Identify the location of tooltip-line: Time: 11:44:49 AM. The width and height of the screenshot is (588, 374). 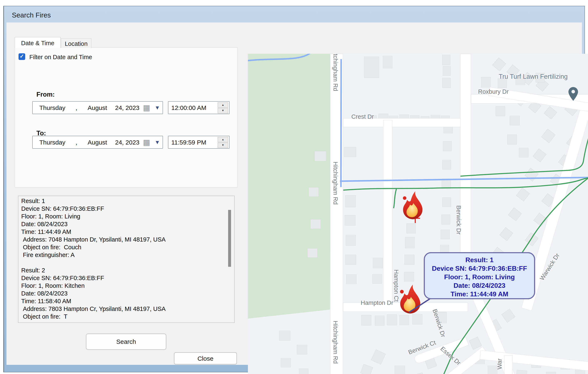
(480, 294).